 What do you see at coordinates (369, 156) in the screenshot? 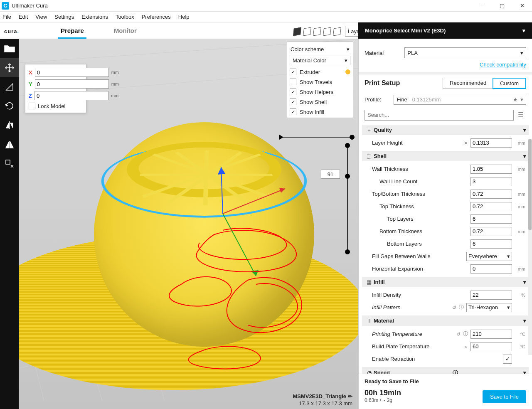
I see `shell-icon: ⬚` at bounding box center [369, 156].